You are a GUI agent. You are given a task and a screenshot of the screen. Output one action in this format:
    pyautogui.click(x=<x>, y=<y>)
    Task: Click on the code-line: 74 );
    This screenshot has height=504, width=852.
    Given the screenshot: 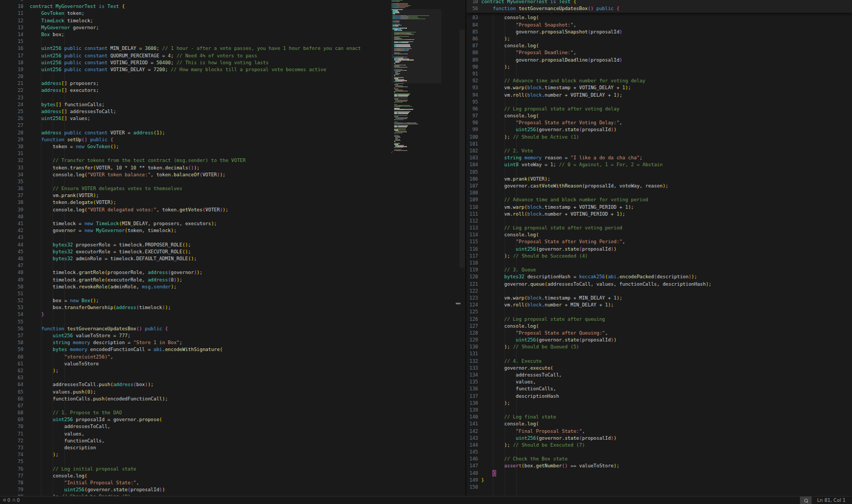 What is the action you would take?
    pyautogui.click(x=233, y=455)
    